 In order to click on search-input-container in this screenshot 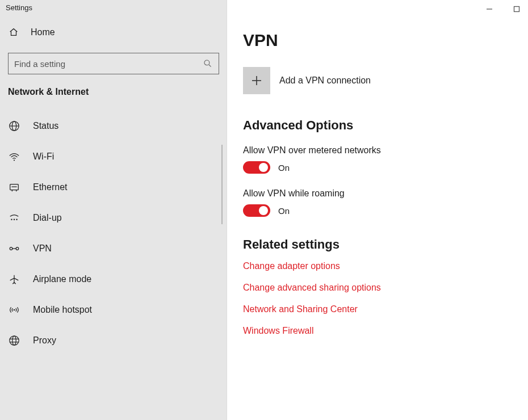, I will do `click(114, 64)`.